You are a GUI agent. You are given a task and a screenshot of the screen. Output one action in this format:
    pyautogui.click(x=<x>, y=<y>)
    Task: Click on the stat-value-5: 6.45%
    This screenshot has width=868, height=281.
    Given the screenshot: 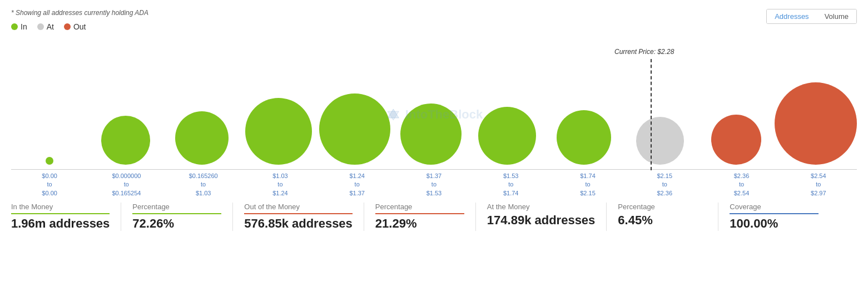 What is the action you would take?
    pyautogui.click(x=662, y=220)
    